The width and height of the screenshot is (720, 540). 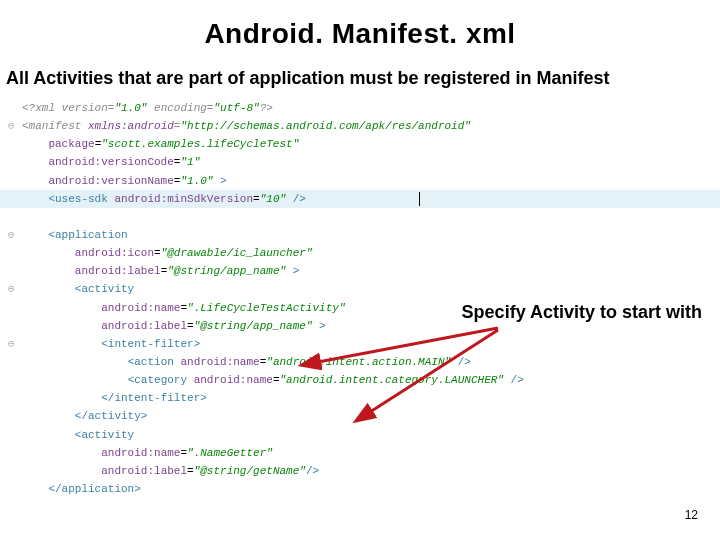 I want to click on app-label-value: @string/app_name, so click(x=227, y=271).